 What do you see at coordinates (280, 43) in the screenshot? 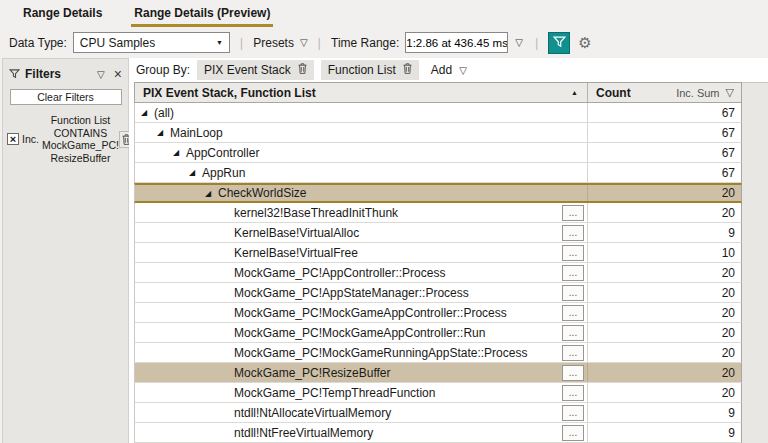
I see `presets-button: Presets ▽` at bounding box center [280, 43].